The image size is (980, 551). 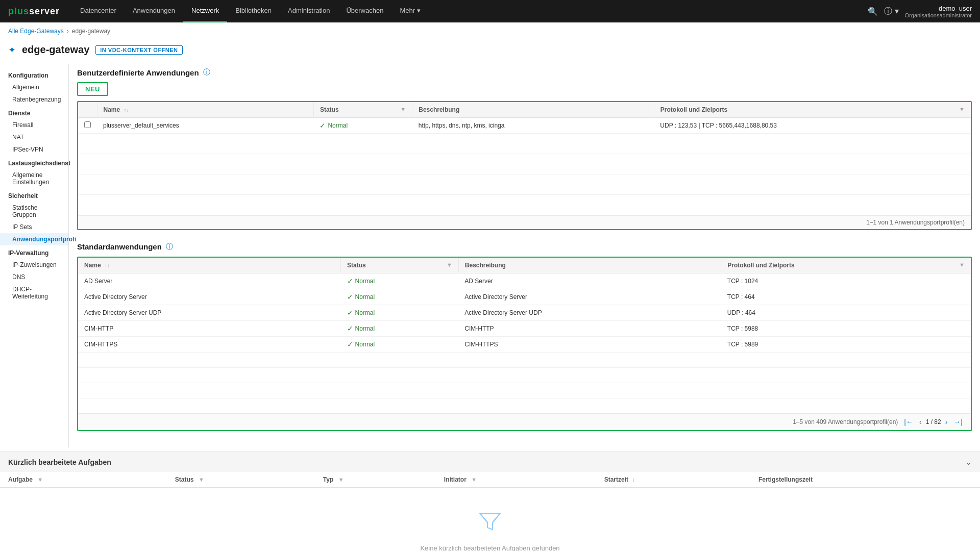 What do you see at coordinates (490, 480) in the screenshot?
I see `tasks-table: Aufgabe ▼ Status ▼ Typ ▼ Initiator` at bounding box center [490, 480].